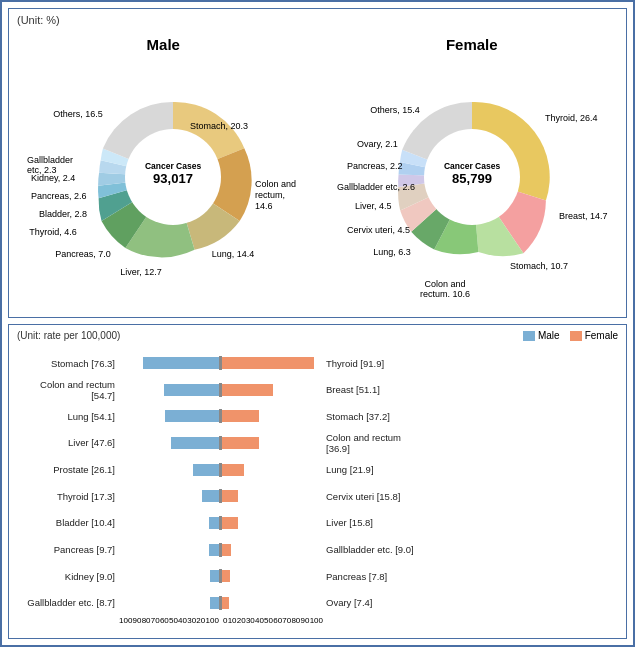 The height and width of the screenshot is (647, 635). I want to click on axis-tick-50r: 50, so click(268, 620).